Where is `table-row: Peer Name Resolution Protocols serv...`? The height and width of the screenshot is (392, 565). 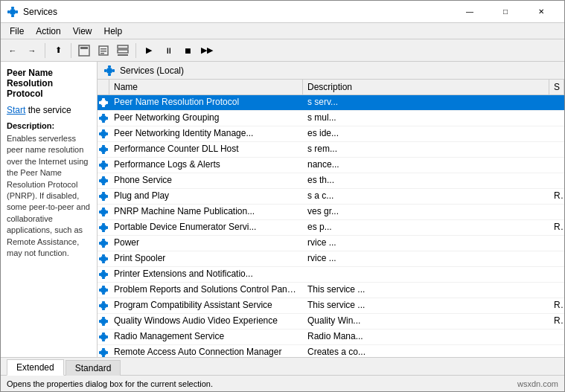 table-row: Peer Name Resolution Protocols serv... is located at coordinates (331, 103).